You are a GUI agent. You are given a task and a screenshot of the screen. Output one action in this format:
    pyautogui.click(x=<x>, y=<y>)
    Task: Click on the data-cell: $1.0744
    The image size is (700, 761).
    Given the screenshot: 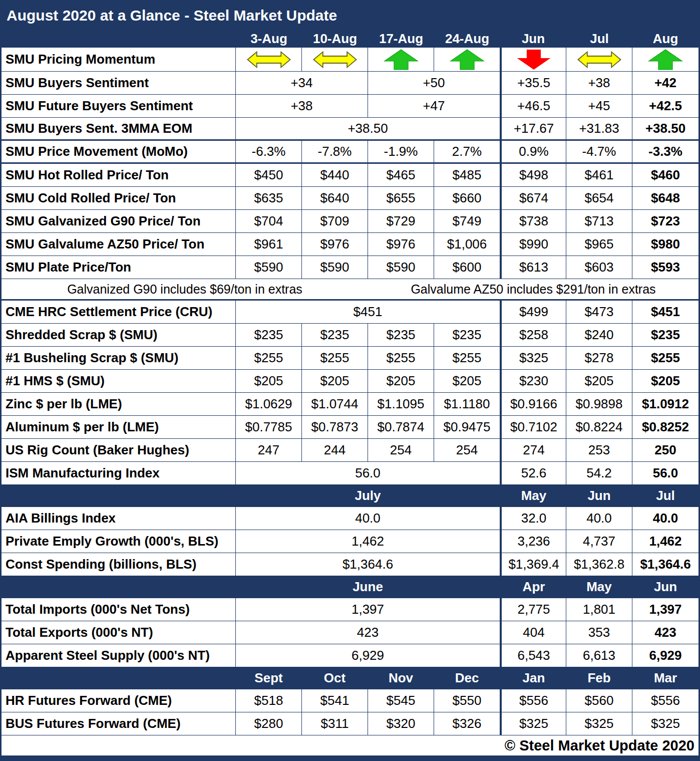 What is the action you would take?
    pyautogui.click(x=335, y=404)
    